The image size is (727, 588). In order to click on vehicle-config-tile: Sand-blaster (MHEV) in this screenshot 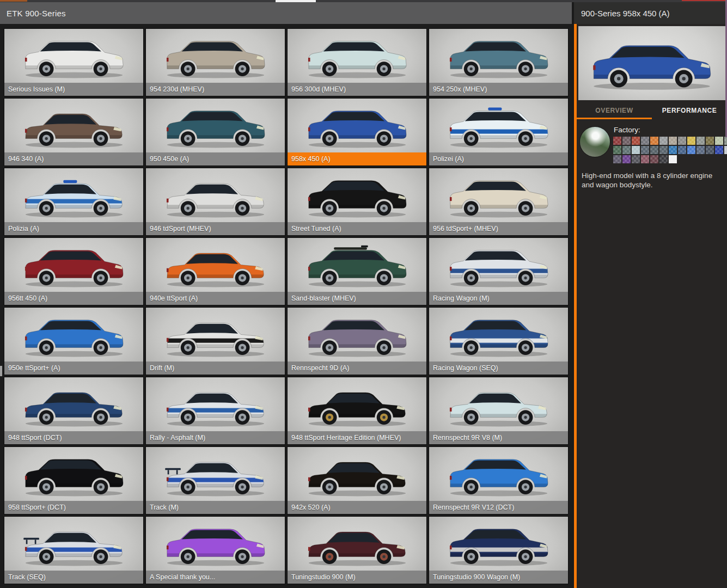, I will do `click(357, 271)`.